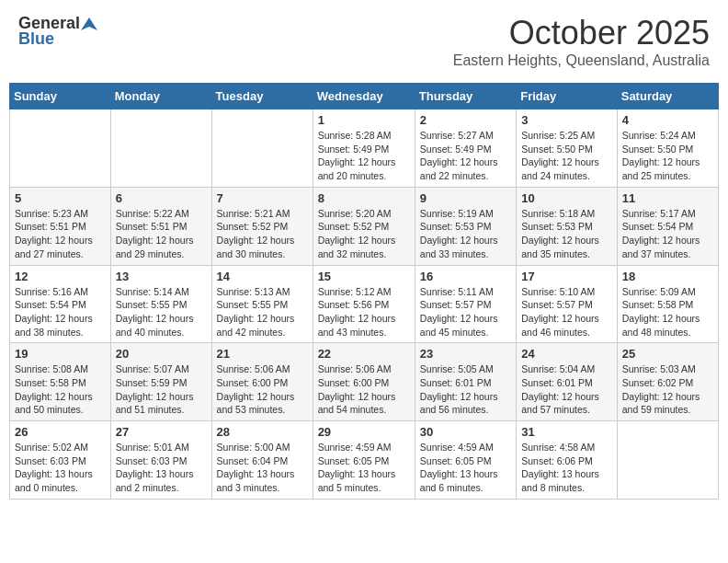  I want to click on logo-blue-text: Blue, so click(37, 39).